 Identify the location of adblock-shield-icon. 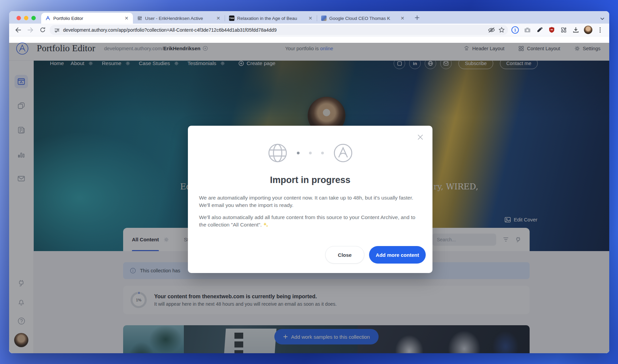
(552, 30).